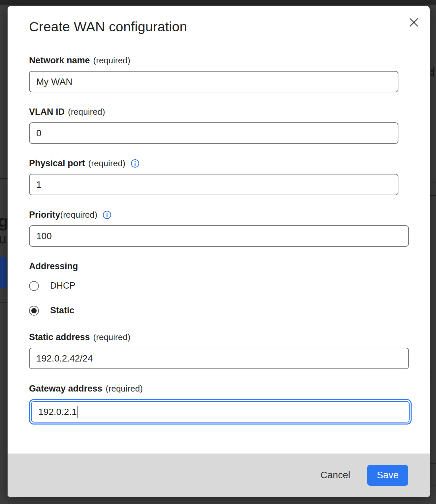 This screenshot has height=504, width=436. What do you see at coordinates (223, 404) in the screenshot?
I see `field-gateway-address: Gateway address (required) 192.0.2.1` at bounding box center [223, 404].